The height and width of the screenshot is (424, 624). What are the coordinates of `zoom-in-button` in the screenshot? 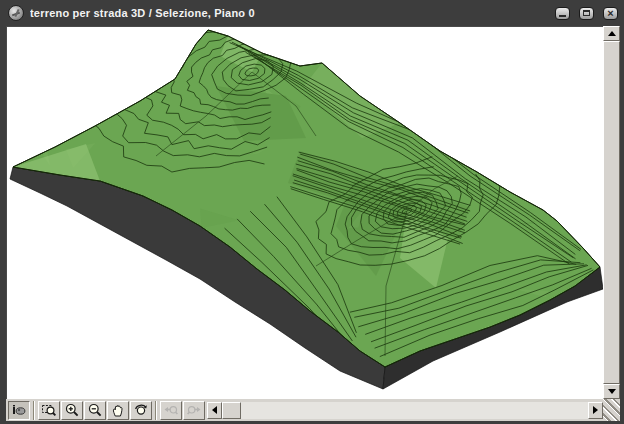 It's located at (72, 410).